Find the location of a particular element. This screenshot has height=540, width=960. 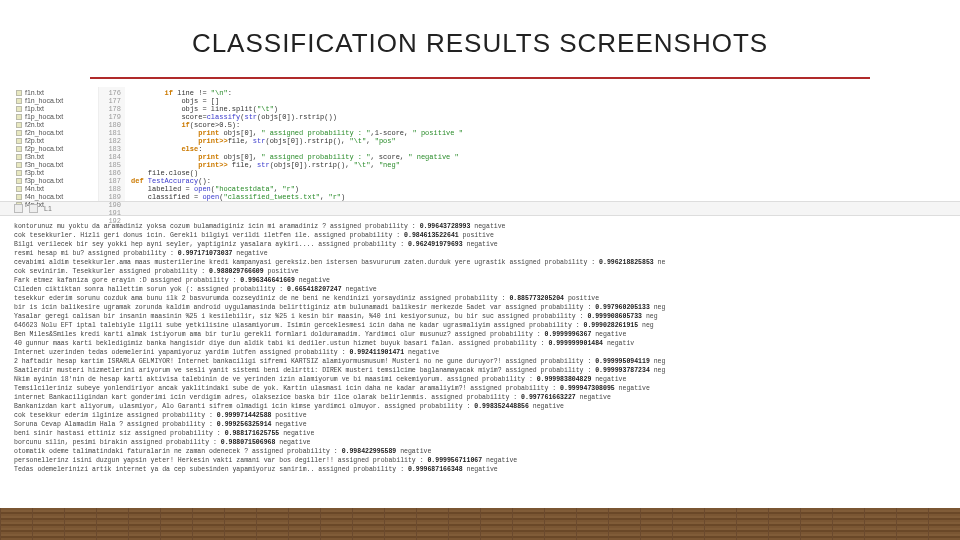

file-item: f3n.txt is located at coordinates (56, 157).